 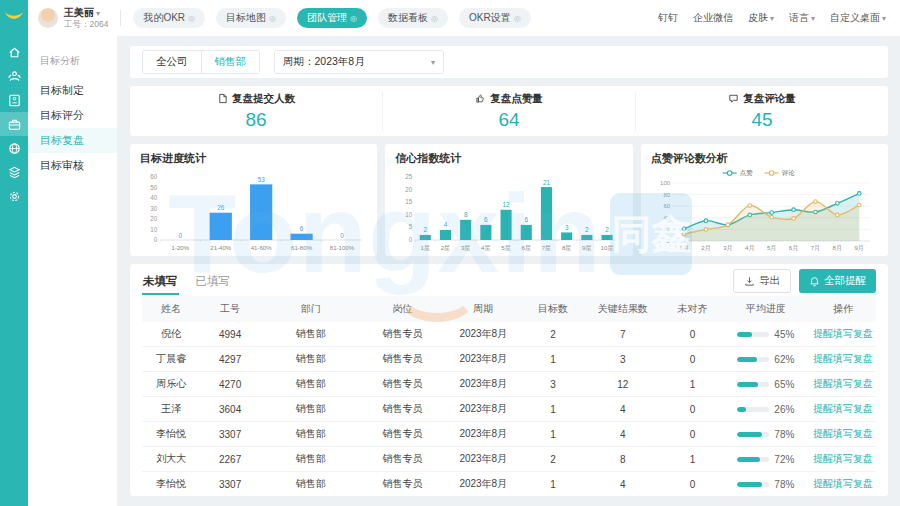 I want to click on user-block: 王美丽▾ 工号：2064, so click(x=86, y=18).